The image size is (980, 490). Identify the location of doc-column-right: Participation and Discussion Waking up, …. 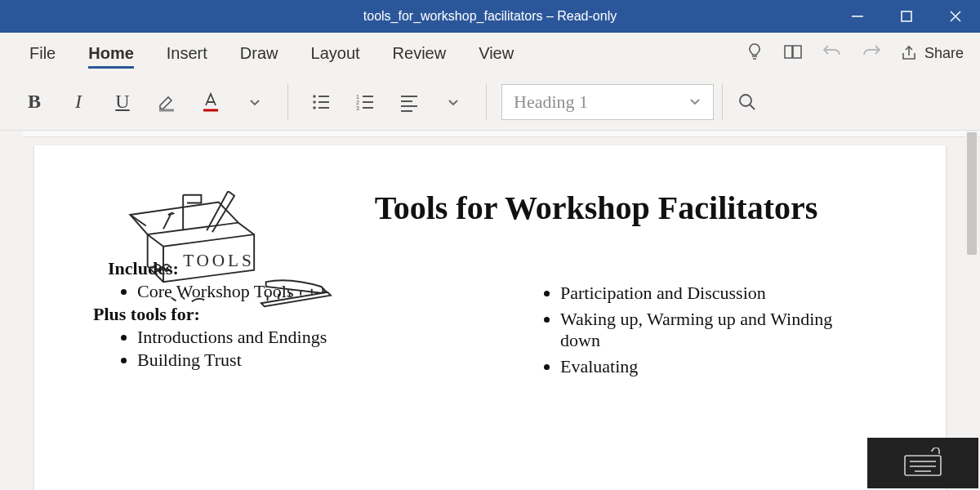
(702, 320).